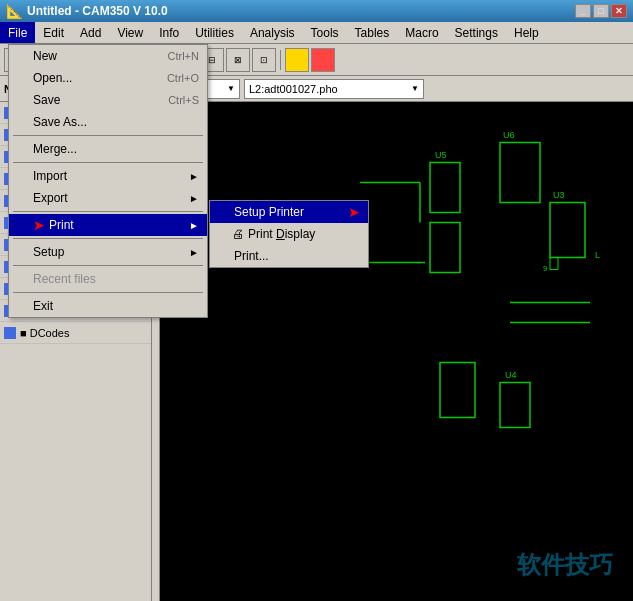 Image resolution: width=633 pixels, height=601 pixels. What do you see at coordinates (289, 212) in the screenshot?
I see `menu-item-setup-printer: Setup Printer ➤` at bounding box center [289, 212].